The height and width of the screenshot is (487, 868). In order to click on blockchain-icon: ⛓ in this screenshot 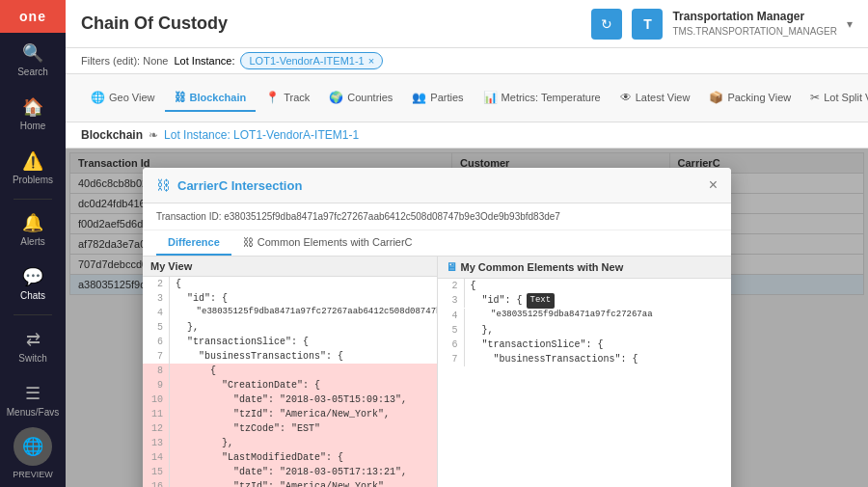, I will do `click(180, 97)`.